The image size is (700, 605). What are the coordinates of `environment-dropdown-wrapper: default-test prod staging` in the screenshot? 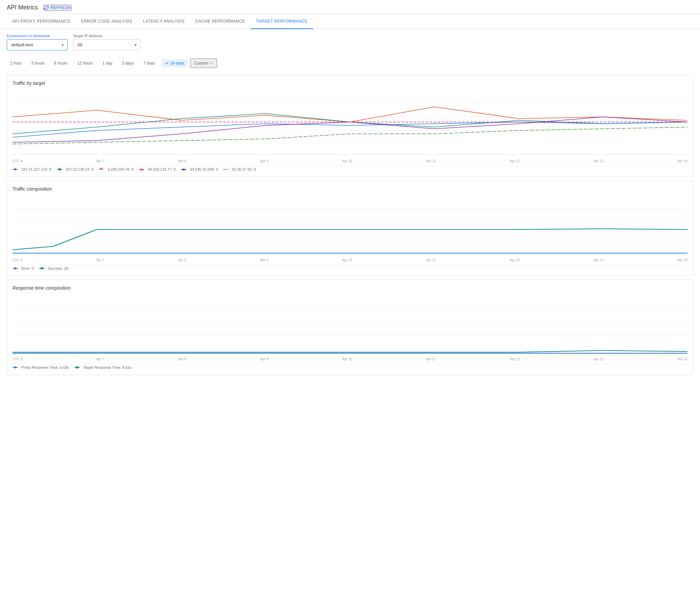 It's located at (37, 45).